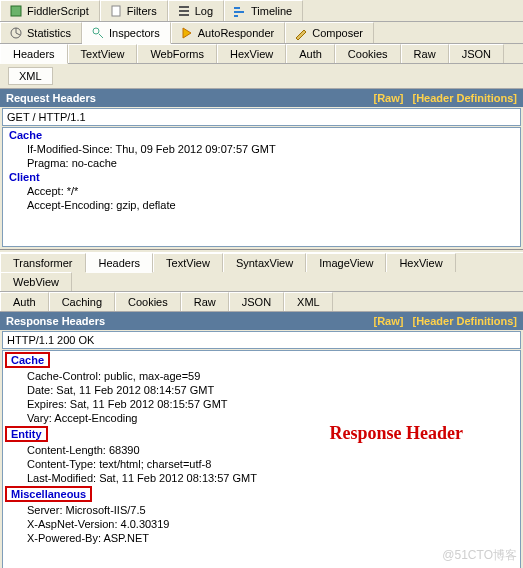  I want to click on tab-label: AutoResponder, so click(236, 33).